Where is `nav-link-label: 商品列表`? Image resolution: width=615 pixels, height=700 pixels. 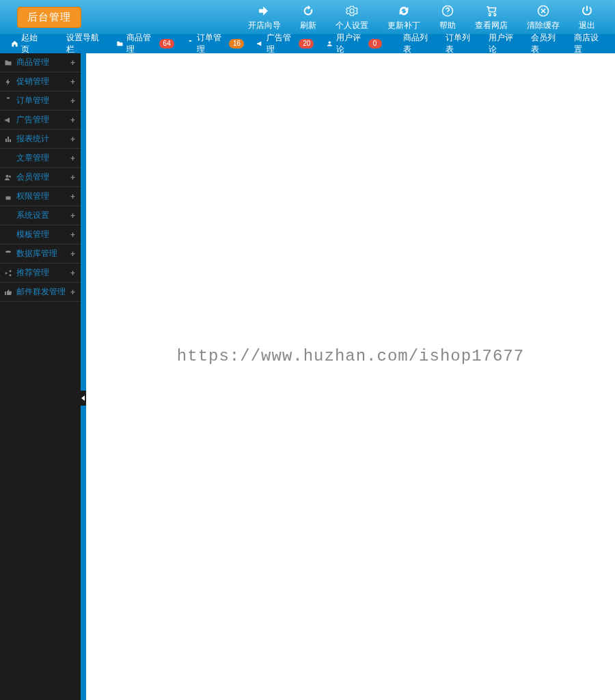
nav-link-label: 商品列表 is located at coordinates (418, 44).